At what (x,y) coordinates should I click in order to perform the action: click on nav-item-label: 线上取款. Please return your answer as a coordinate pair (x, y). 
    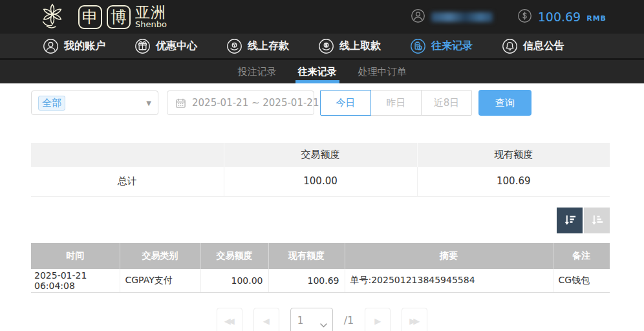
    Looking at the image, I should click on (360, 47).